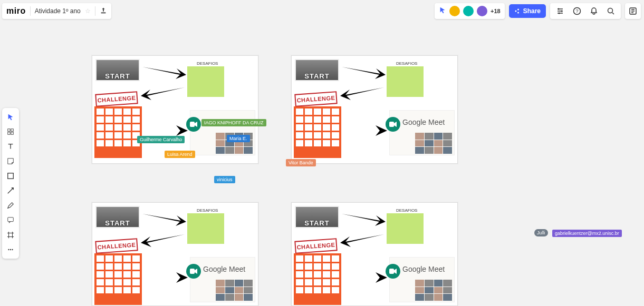 The height and width of the screenshot is (306, 644). Describe the element at coordinates (238, 139) in the screenshot. I see `user-cursor: Maria E.` at that location.